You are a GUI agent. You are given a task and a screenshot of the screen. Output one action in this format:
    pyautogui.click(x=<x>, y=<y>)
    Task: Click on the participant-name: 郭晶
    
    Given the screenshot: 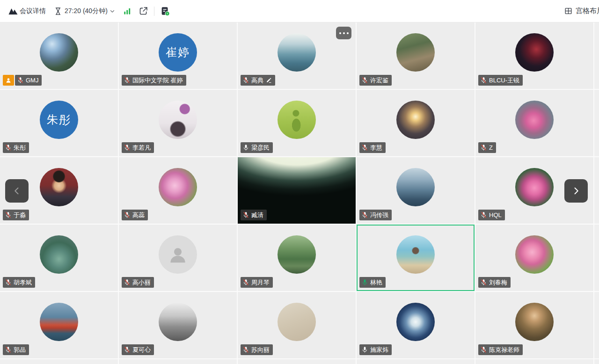 What is the action you would take?
    pyautogui.click(x=20, y=350)
    